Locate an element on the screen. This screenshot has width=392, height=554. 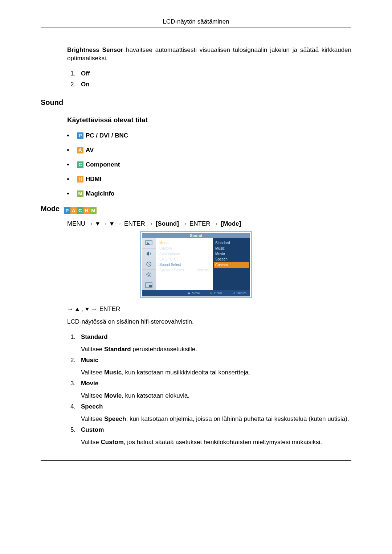
osd-sidebar is located at coordinates (149, 264).